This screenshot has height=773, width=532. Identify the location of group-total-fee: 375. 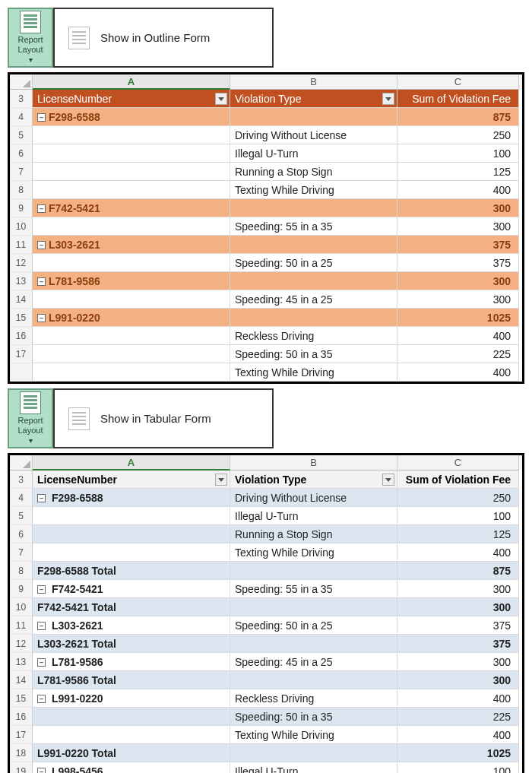
(458, 644).